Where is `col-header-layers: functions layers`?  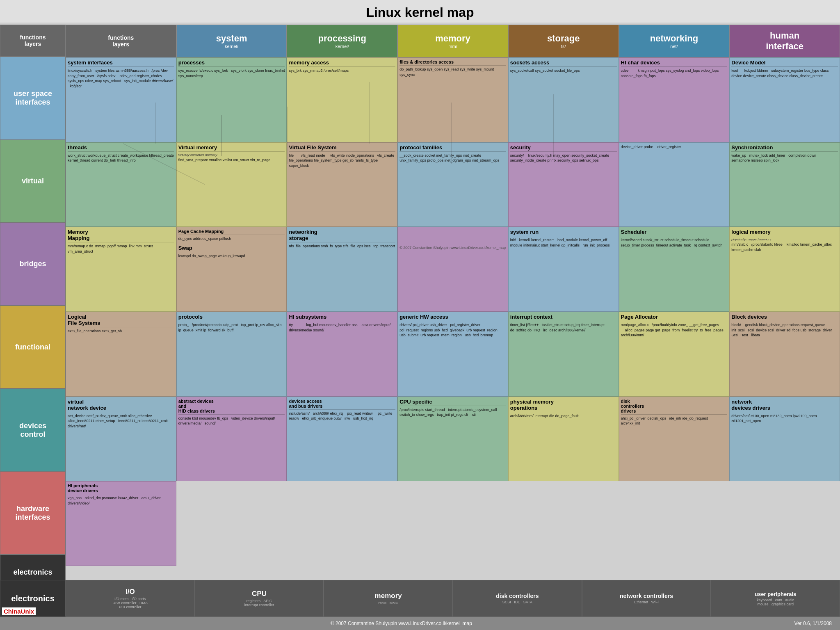 col-header-layers: functions layers is located at coordinates (121, 41).